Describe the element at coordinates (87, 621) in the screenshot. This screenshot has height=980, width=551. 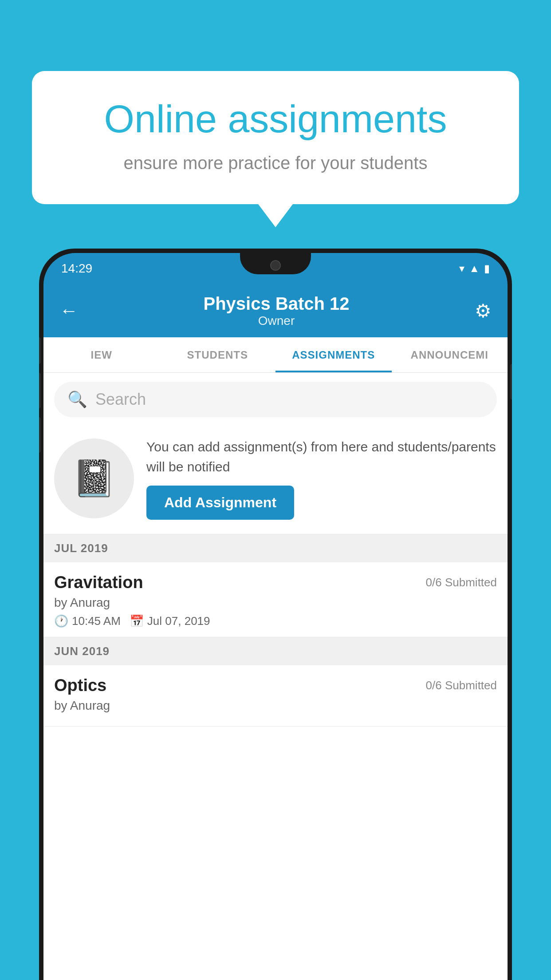
I see `assignment-time-gravitation: 🕐 10:45 AM` at that location.